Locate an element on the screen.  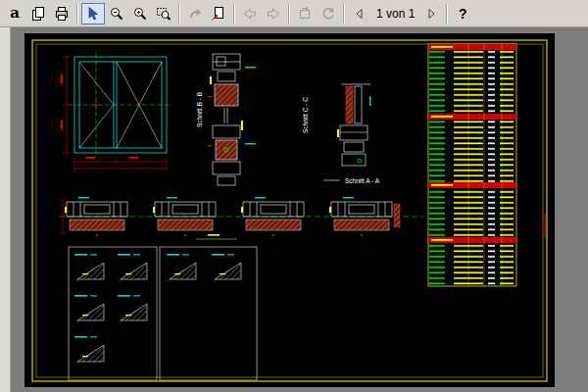
nav-forward-icon is located at coordinates (273, 14).